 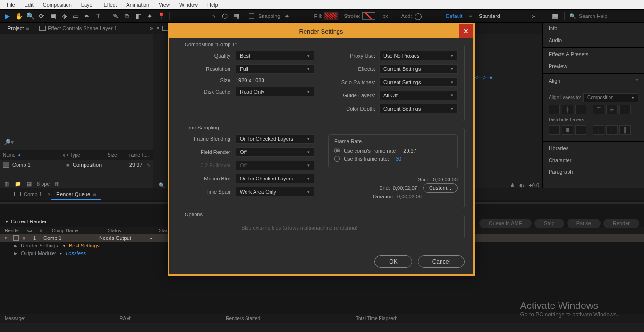 I want to click on home-icon: ⌂, so click(x=213, y=16).